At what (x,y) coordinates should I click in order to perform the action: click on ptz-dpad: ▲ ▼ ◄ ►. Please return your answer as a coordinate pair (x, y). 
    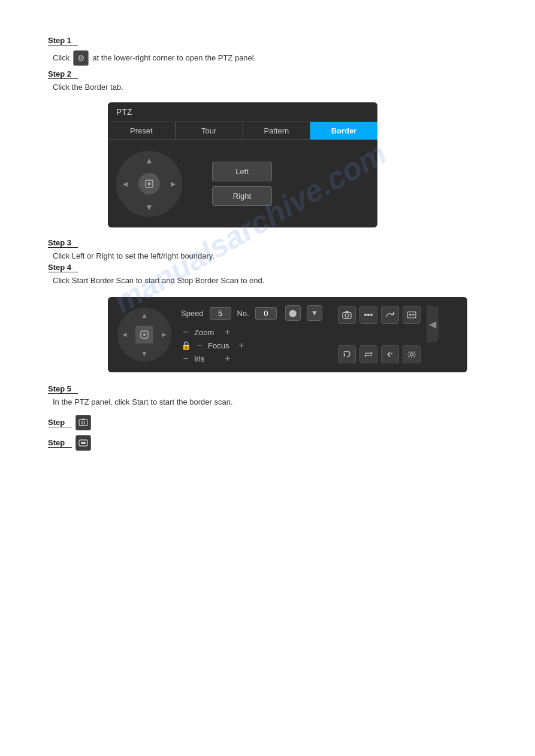
    Looking at the image, I should click on (149, 184).